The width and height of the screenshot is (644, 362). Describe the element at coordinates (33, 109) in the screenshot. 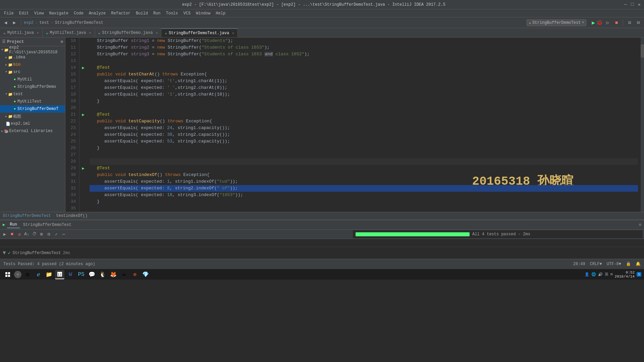

I see `tree-stringbufferdemotest: ● StringBufferDemoT` at that location.